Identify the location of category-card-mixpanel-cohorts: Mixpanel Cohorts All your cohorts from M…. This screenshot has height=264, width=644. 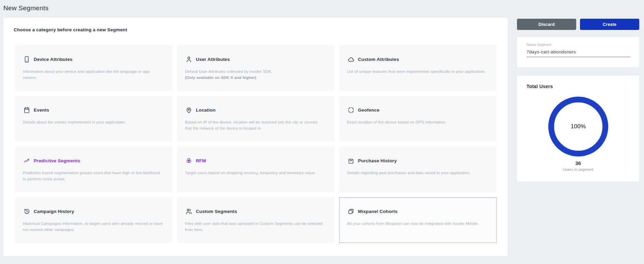
(418, 220).